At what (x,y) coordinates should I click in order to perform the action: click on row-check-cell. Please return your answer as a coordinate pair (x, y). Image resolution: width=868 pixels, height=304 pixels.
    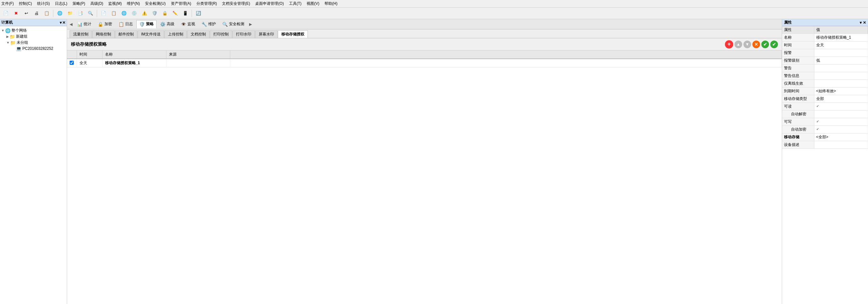
    Looking at the image, I should click on (72, 63).